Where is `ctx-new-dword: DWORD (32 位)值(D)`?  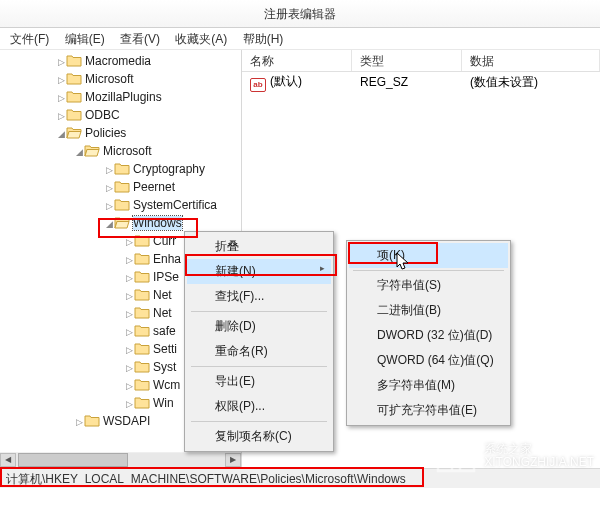
ctx-new-dword: DWORD (32 位)值(D) is located at coordinates (428, 336).